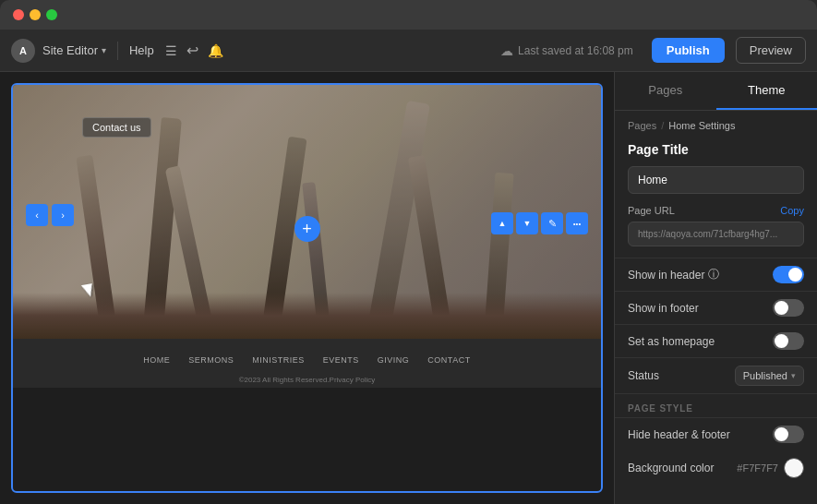 The image size is (817, 504). Describe the element at coordinates (279, 360) in the screenshot. I see `footer-nav-ministries: MINISTRIES` at that location.